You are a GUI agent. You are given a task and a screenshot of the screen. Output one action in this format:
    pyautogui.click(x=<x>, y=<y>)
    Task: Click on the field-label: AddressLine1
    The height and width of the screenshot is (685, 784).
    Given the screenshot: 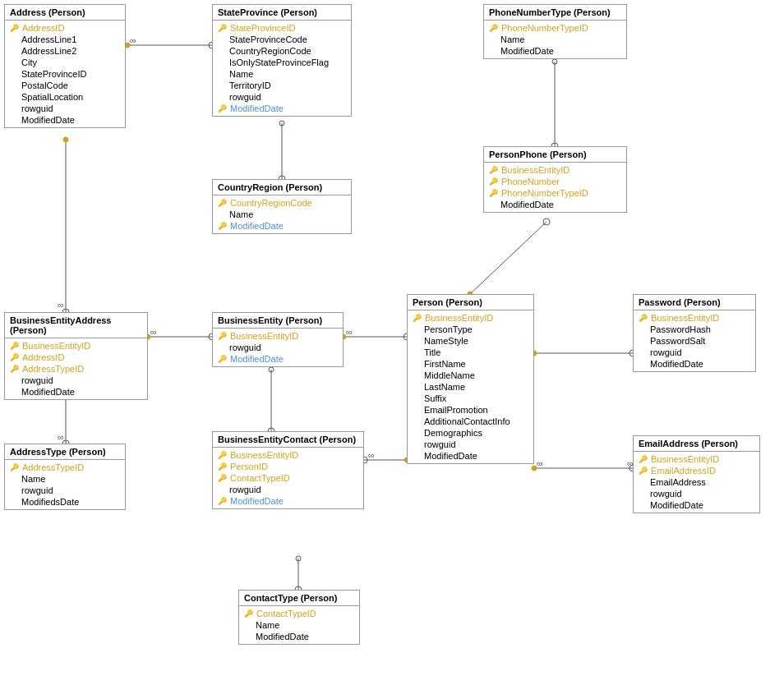 What is the action you would take?
    pyautogui.click(x=49, y=39)
    